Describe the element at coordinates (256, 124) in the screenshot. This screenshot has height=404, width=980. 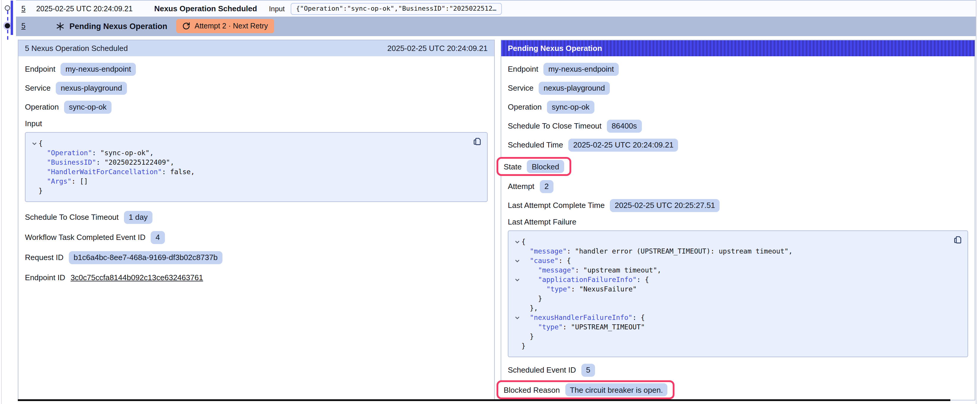
I see `input-section-label: Input` at that location.